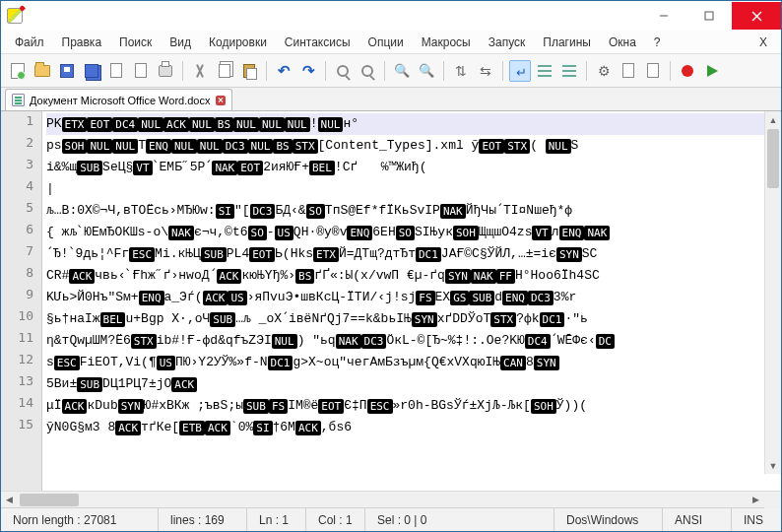  Describe the element at coordinates (604, 71) in the screenshot. I see `lang-icon: ⚙` at that location.